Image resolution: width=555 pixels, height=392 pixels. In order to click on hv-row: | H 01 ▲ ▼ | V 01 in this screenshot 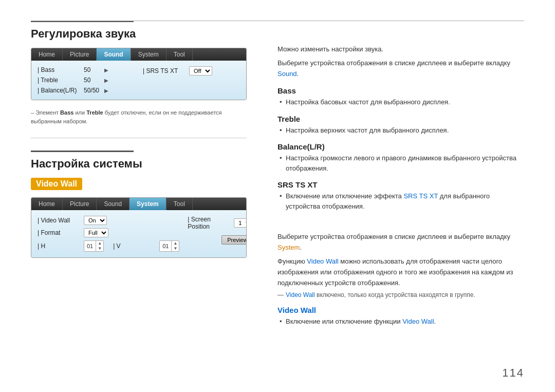, I will do `click(108, 246)`.